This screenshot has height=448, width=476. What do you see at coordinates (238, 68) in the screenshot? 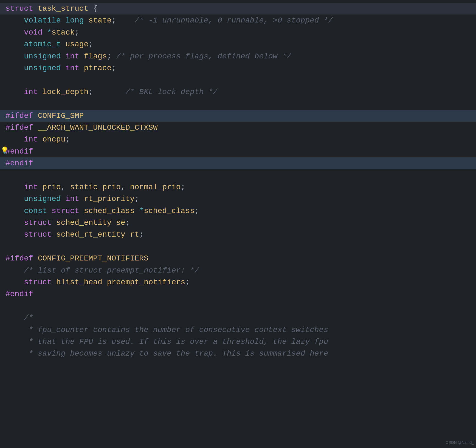
I see `line-6: unsigned int ptrace;` at bounding box center [238, 68].